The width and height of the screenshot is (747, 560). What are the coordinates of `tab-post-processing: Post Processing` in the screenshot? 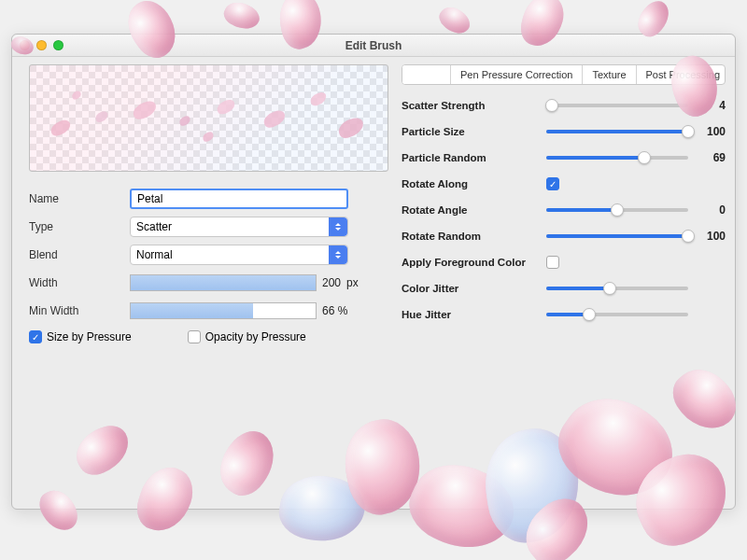 It's located at (682, 75).